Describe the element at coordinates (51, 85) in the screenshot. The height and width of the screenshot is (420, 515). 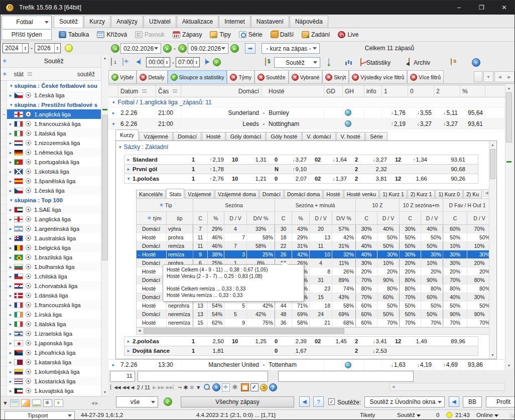
I see `league-group-row: ▾skupina : České fotbalové sou` at that location.